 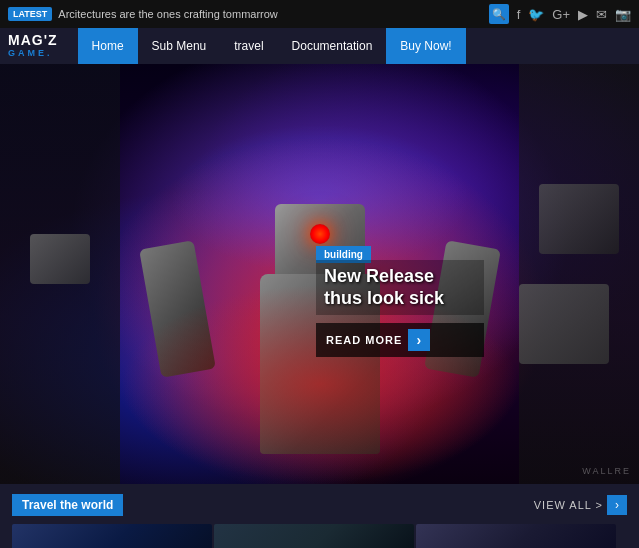 What do you see at coordinates (580, 505) in the screenshot?
I see `view-all-button: VIEW ALL > ›` at bounding box center [580, 505].